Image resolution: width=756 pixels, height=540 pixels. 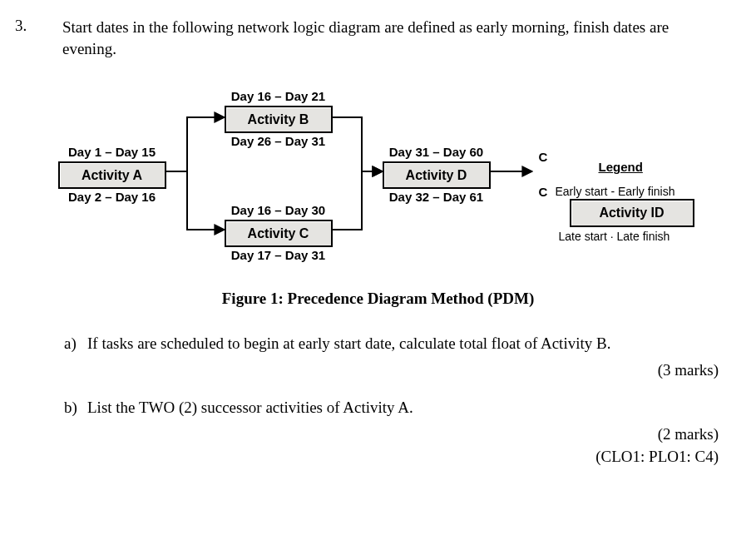 What do you see at coordinates (250, 408) in the screenshot?
I see `part-b-text: List the TWO (2) successor activities of…` at bounding box center [250, 408].